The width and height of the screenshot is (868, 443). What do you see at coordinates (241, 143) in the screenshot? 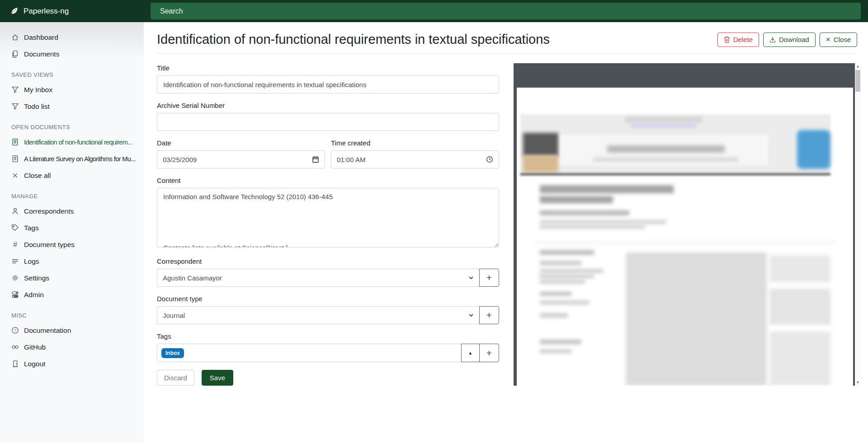
I see `date-label: Date` at bounding box center [241, 143].